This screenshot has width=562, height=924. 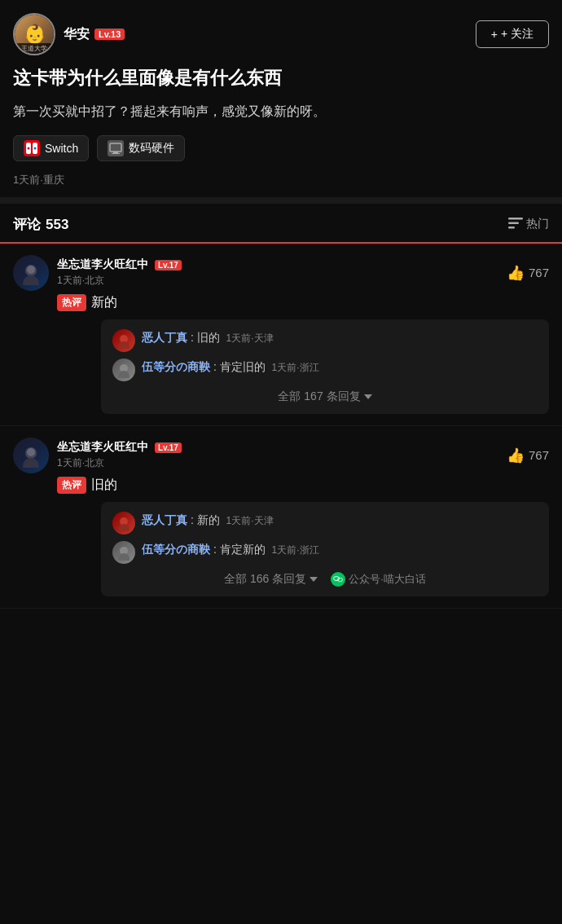 What do you see at coordinates (34, 34) in the screenshot?
I see `avatar: 👶 王道大学` at bounding box center [34, 34].